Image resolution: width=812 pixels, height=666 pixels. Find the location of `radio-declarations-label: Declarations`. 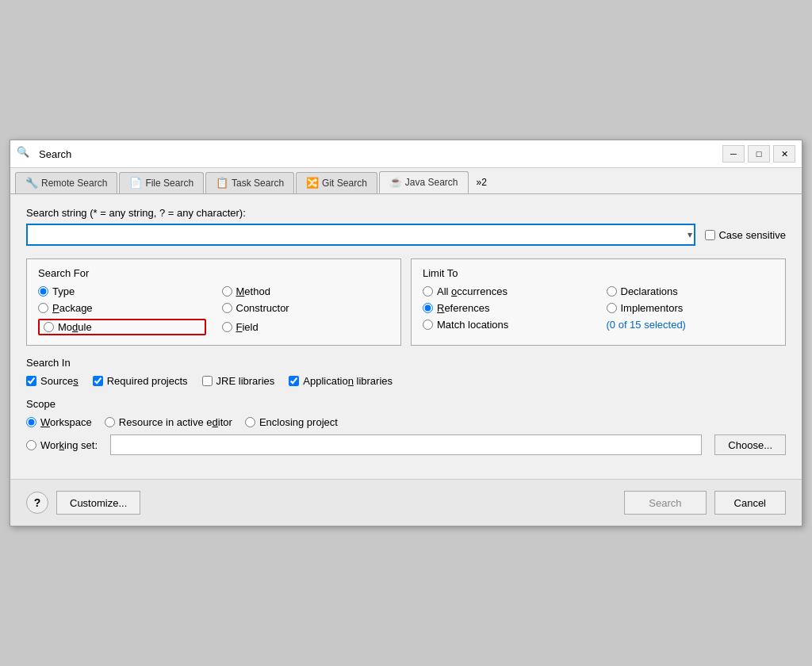

radio-declarations-label: Declarations is located at coordinates (649, 292).